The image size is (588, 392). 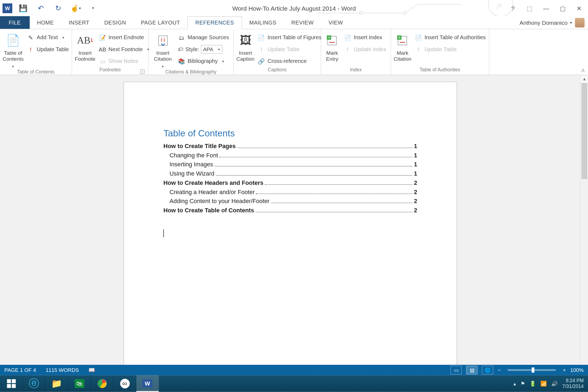 I want to click on toc-entry: Inserting Images1, so click(x=290, y=164).